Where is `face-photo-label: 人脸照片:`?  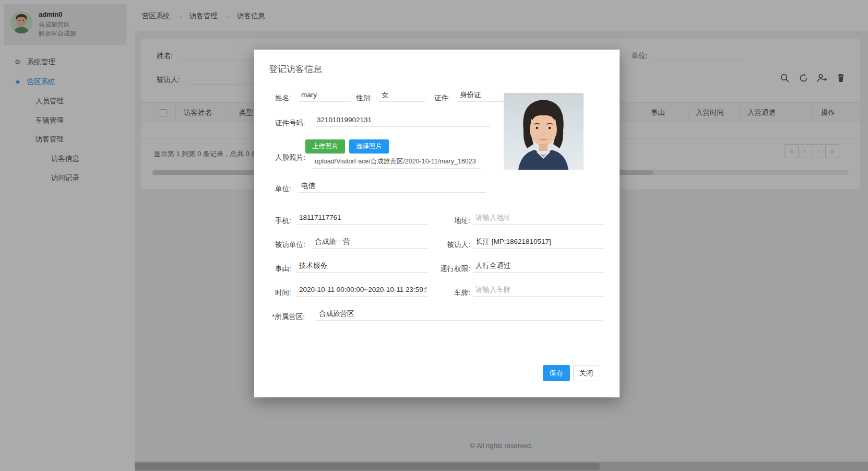 face-photo-label: 人脸照片: is located at coordinates (290, 158).